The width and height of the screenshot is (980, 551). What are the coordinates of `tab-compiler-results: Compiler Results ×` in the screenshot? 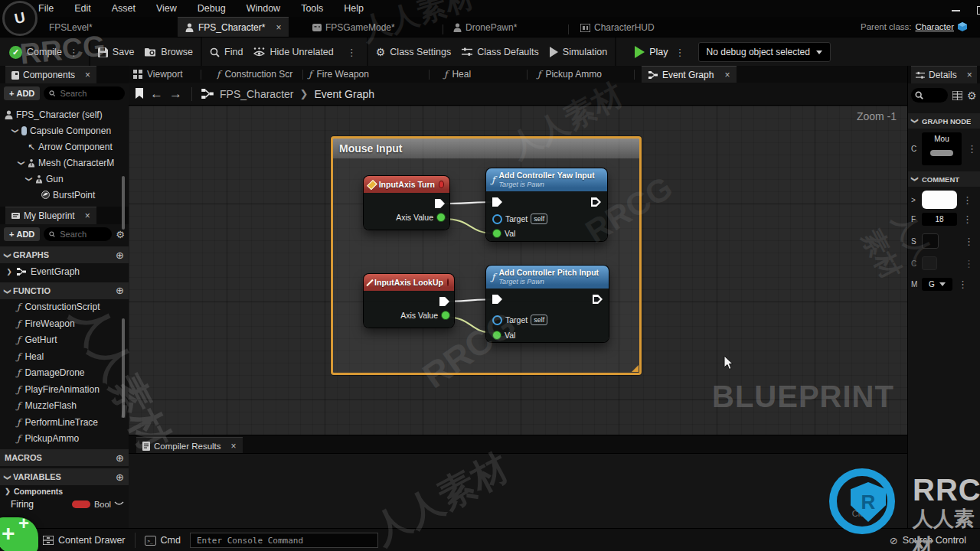 It's located at (190, 445).